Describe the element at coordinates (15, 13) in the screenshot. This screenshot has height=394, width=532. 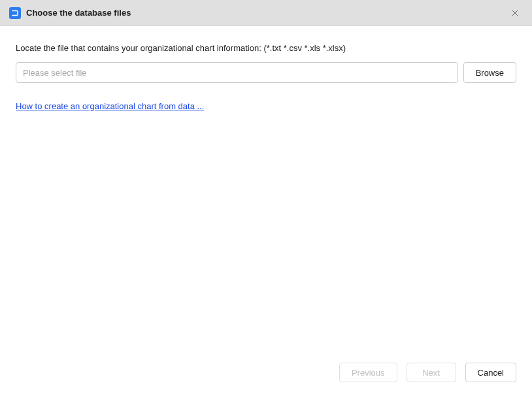
I see `app-icon` at that location.